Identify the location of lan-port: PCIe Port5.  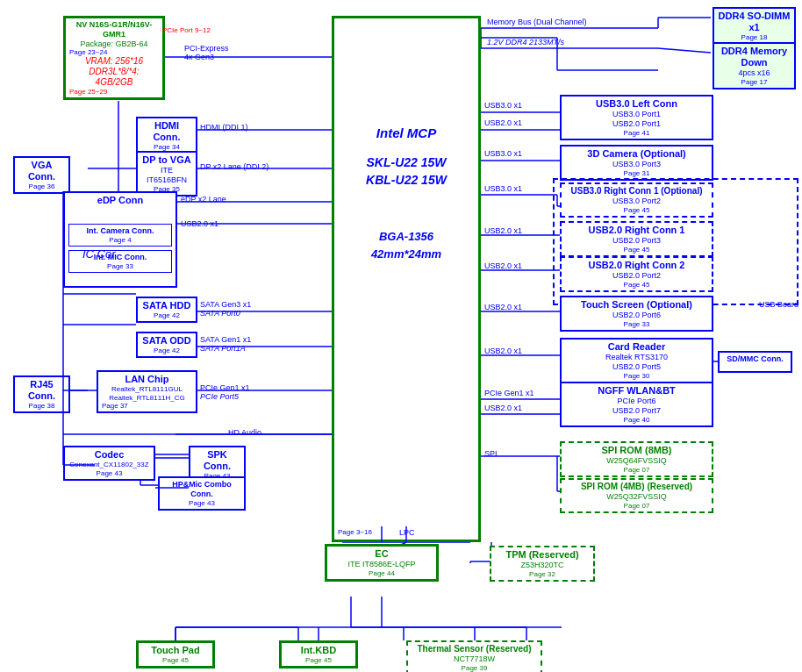
(219, 397).